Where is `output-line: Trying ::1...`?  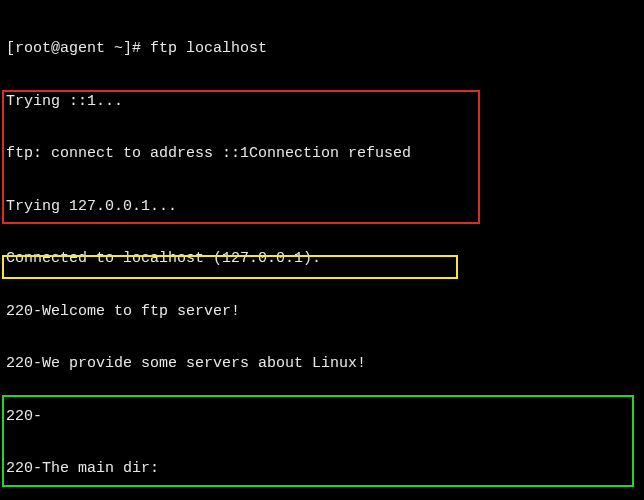 output-line: Trying ::1... is located at coordinates (322, 102).